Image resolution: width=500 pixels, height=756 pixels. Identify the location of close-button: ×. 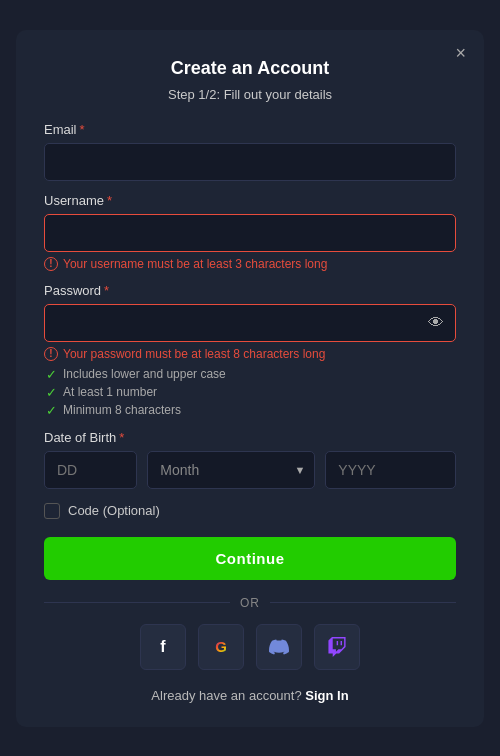
(460, 53).